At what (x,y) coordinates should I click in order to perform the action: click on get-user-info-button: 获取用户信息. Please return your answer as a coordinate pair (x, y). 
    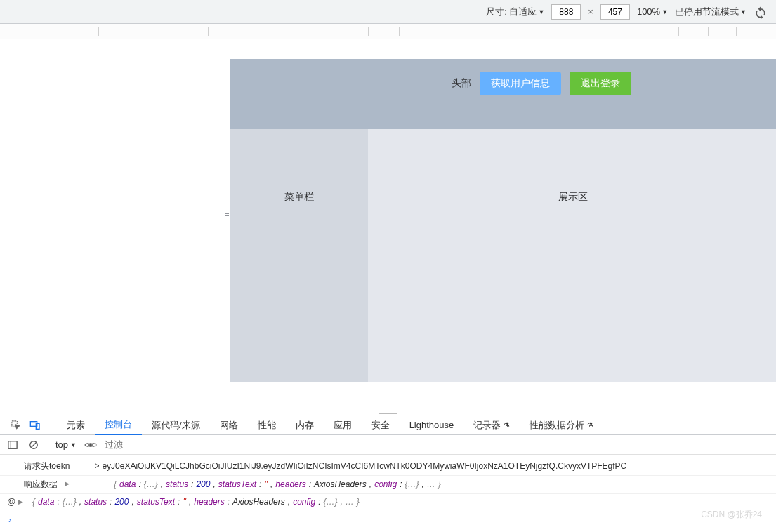
    Looking at the image, I should click on (520, 84).